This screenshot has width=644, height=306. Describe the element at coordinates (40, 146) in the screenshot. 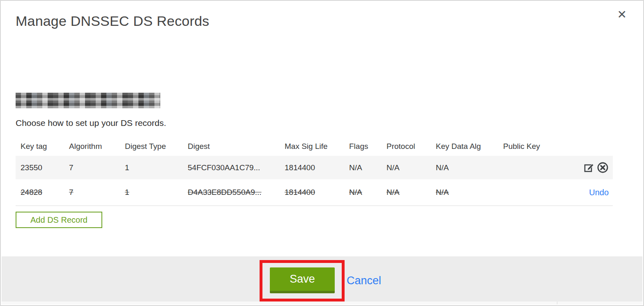

I see `column-header-key-tag: Key tag` at that location.